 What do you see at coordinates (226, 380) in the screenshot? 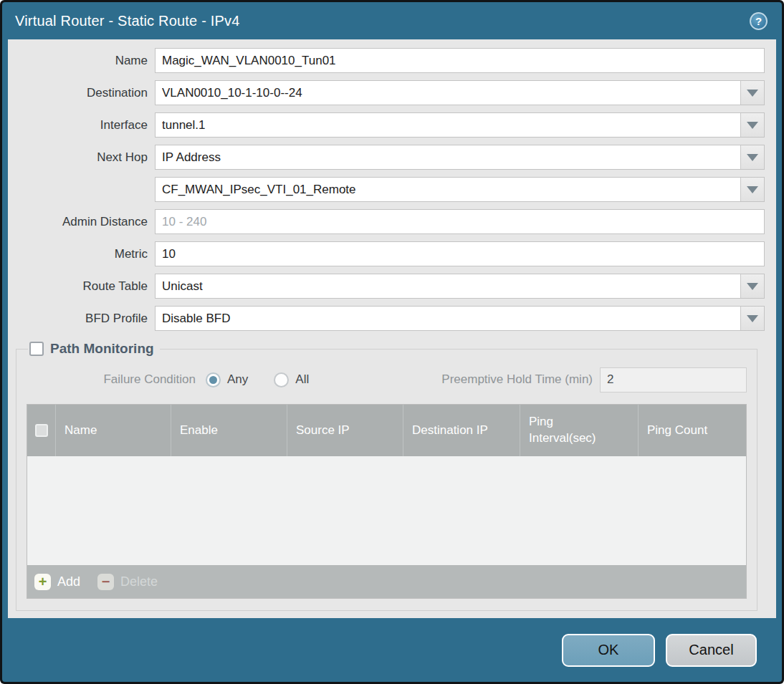
I see `failure-condition-radio-any: Any` at bounding box center [226, 380].